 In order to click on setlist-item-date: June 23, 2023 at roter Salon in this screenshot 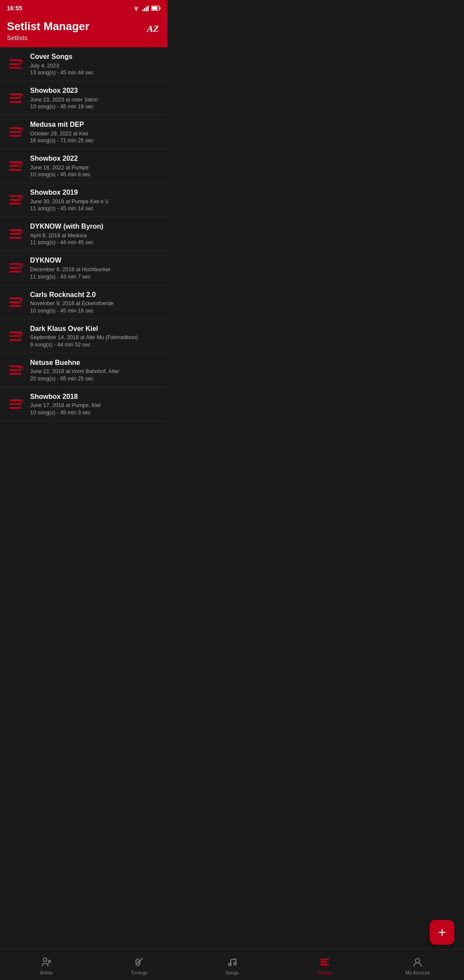, I will do `click(96, 100)`.